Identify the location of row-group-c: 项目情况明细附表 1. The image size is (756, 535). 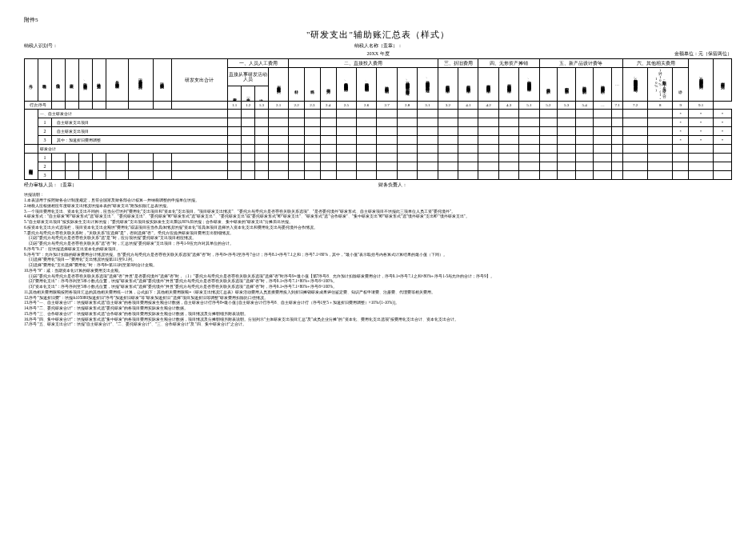
(378, 158).